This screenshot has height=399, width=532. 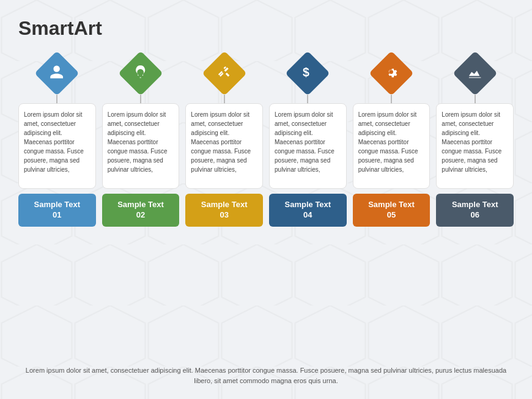 I want to click on label-btn-6: Sample Text06, so click(x=475, y=210).